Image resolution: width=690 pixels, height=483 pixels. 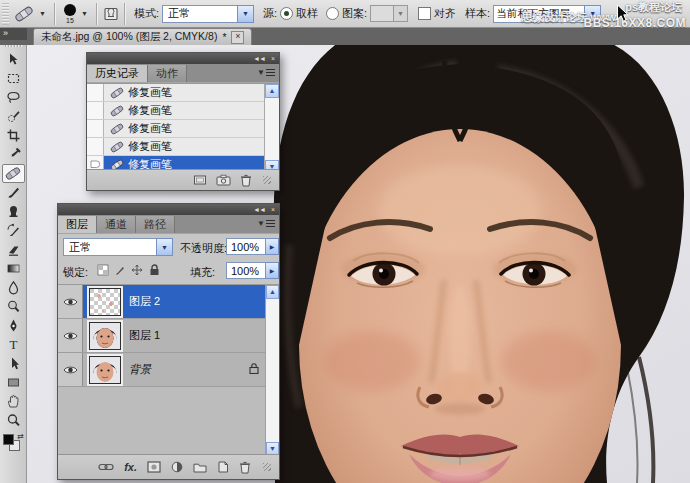 What do you see at coordinates (14, 34) in the screenshot?
I see `toolbox-expand-button: »` at bounding box center [14, 34].